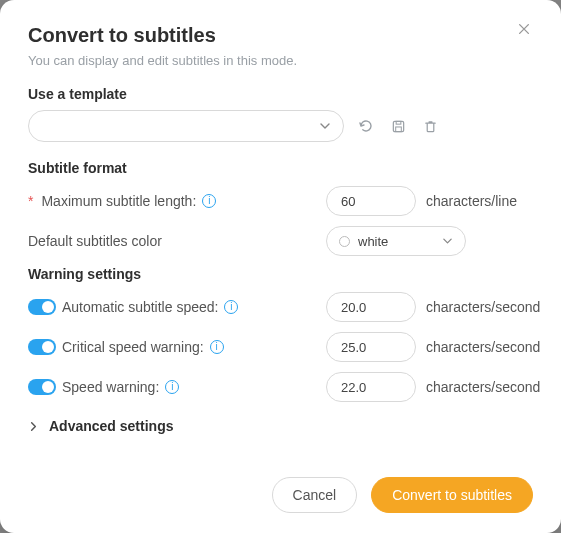 The width and height of the screenshot is (561, 533). Describe the element at coordinates (280, 201) in the screenshot. I see `max-length-row: * Maximum subtitle length: i characters/…` at that location.